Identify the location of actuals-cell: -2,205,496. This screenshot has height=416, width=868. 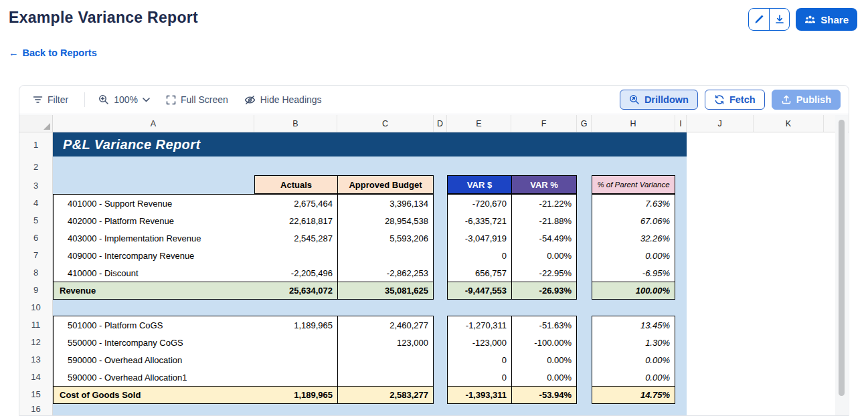
(296, 273).